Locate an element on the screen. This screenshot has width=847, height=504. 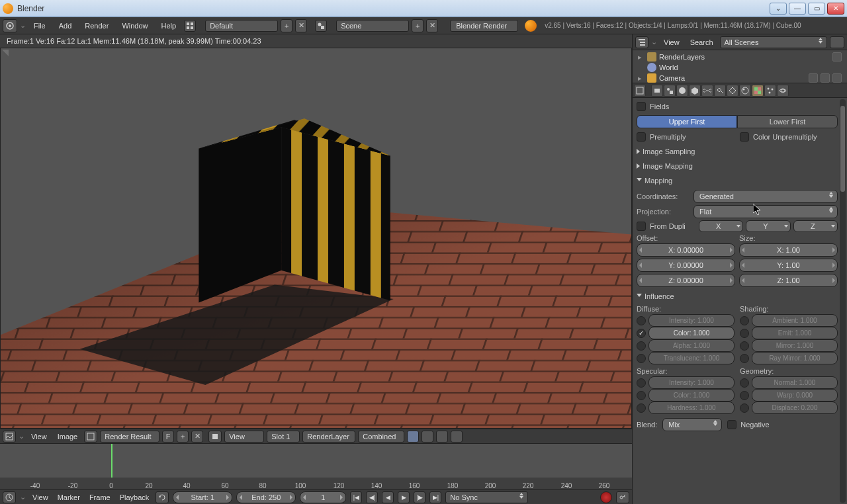
menu-window: Window is located at coordinates (135, 26).